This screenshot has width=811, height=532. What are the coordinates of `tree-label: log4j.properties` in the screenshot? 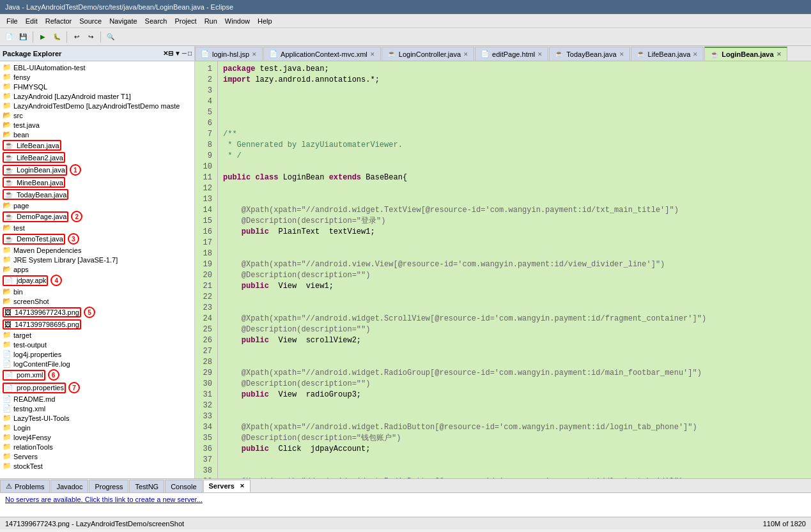 It's located at (37, 354).